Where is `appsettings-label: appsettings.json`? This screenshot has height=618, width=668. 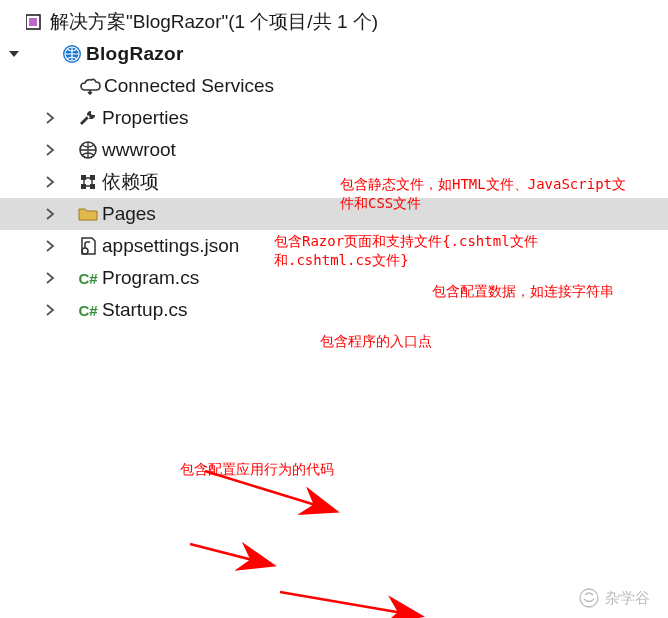 appsettings-label: appsettings.json is located at coordinates (170, 246).